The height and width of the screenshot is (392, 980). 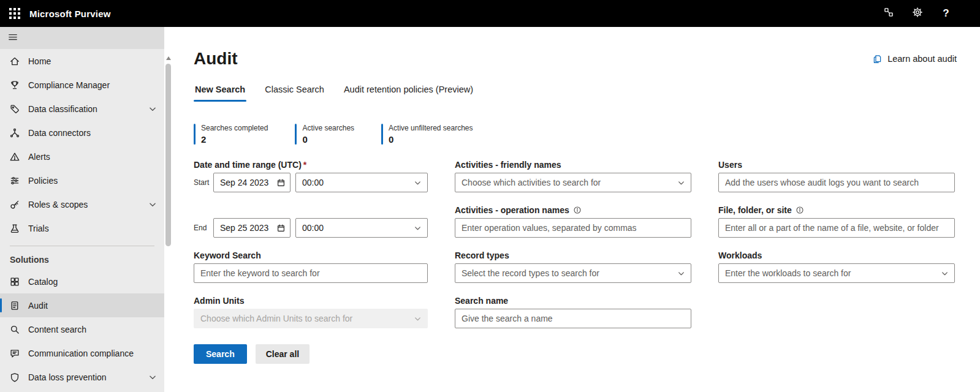 I want to click on app-title: Microsoft Purview, so click(x=70, y=13).